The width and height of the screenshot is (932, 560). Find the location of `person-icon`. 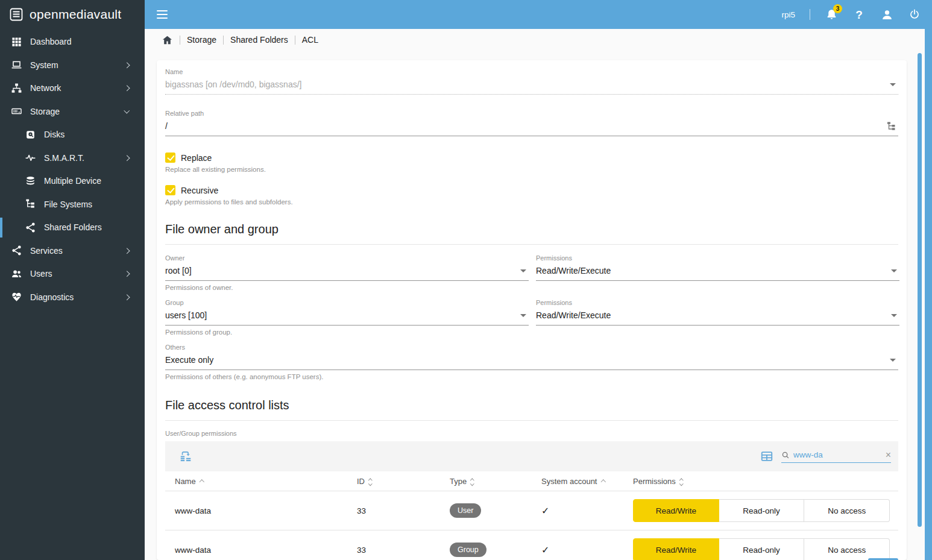

person-icon is located at coordinates (887, 14).